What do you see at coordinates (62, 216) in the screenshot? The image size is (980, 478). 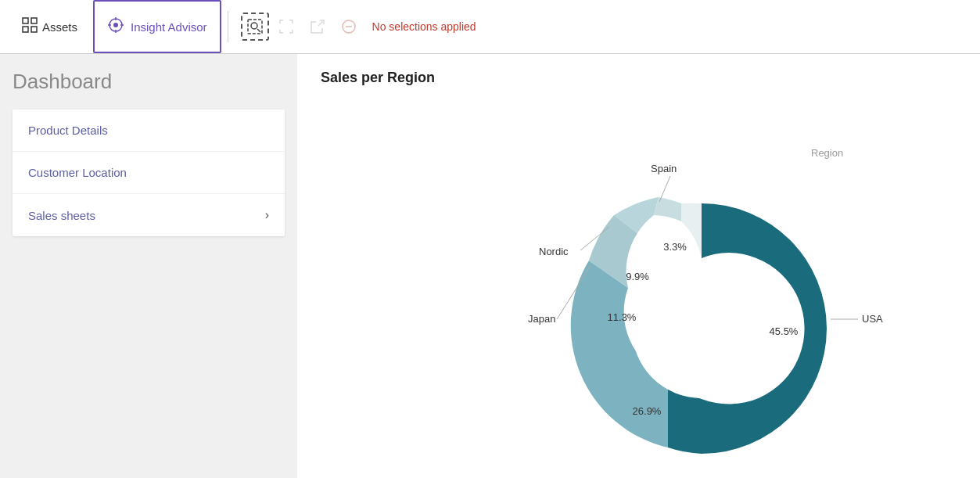 I see `nav-item-sales-sheets-label: Sales sheets` at bounding box center [62, 216].